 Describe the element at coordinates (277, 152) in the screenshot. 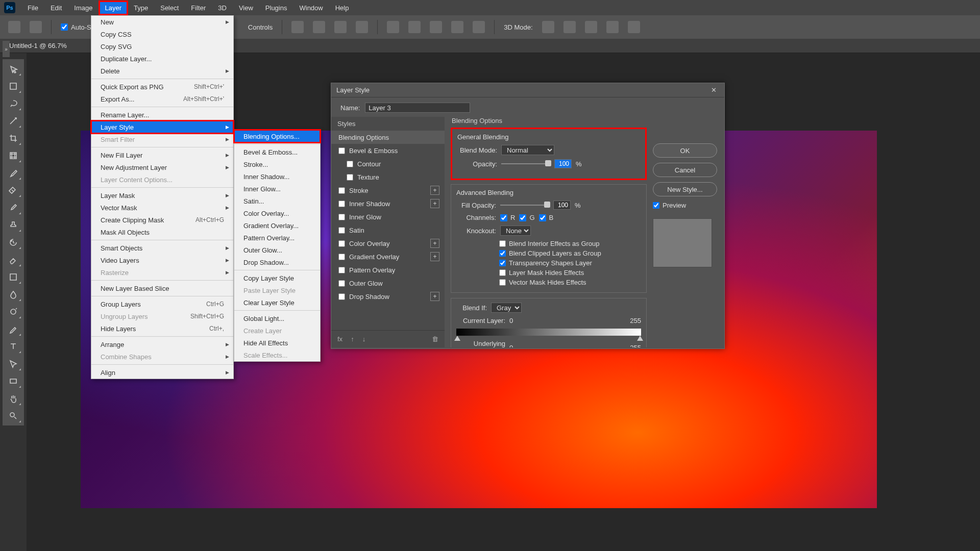

I see `submenu-item: Bevel & Emboss...` at that location.